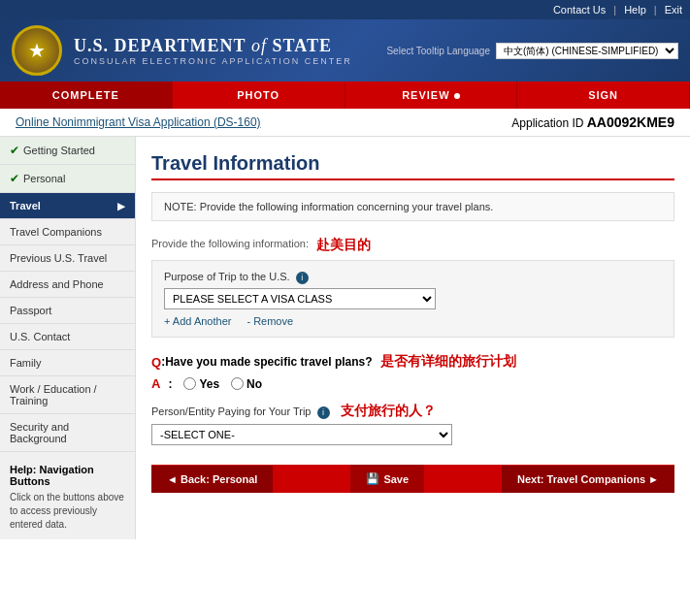  I want to click on tab-complete: COMPLETE, so click(86, 95).